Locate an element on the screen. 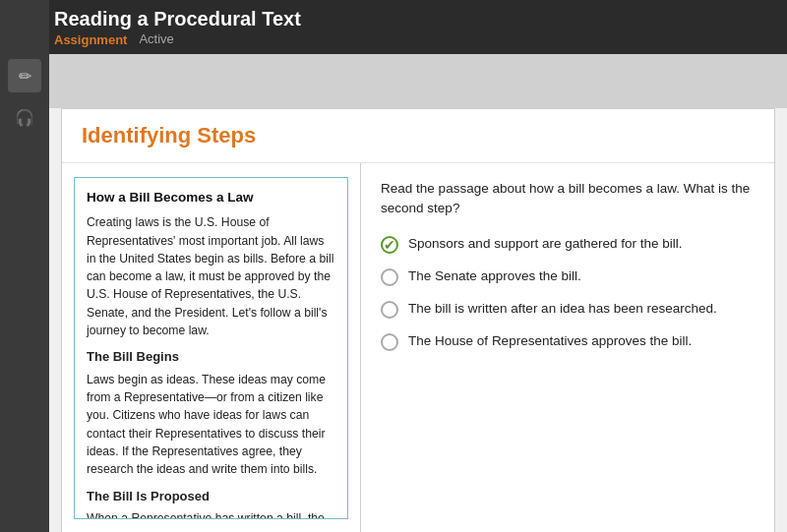 Image resolution: width=787 pixels, height=532 pixels. assignment-label: Assignment is located at coordinates (91, 39).